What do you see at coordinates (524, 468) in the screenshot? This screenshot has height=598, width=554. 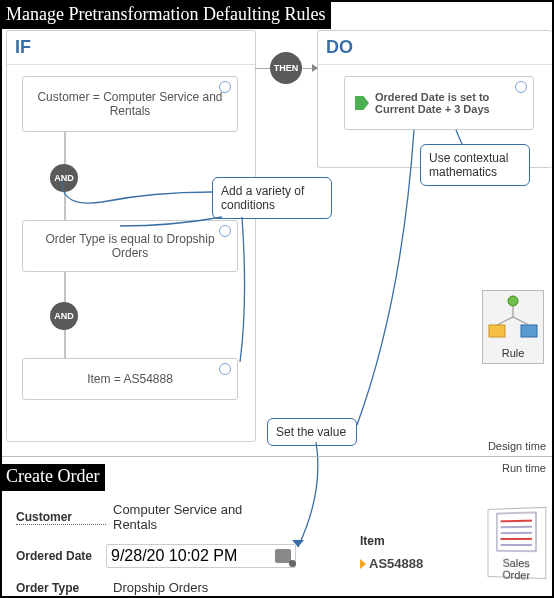 I see `run-time-label: Run time` at bounding box center [524, 468].